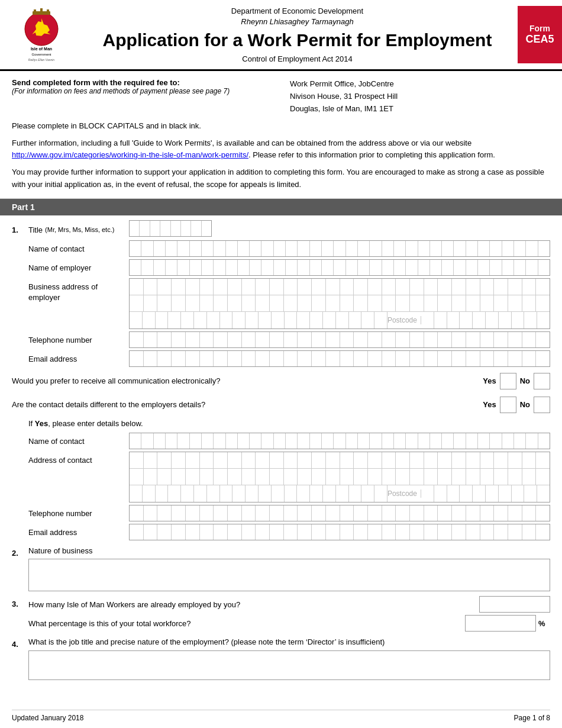 The width and height of the screenshot is (562, 728). I want to click on title-area: Department of Economic Development Rheyn…, so click(297, 34).